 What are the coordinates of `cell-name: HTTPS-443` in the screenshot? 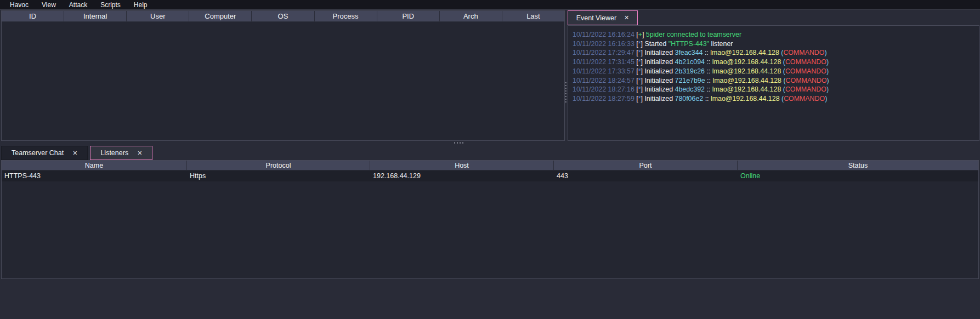 It's located at (94, 176).